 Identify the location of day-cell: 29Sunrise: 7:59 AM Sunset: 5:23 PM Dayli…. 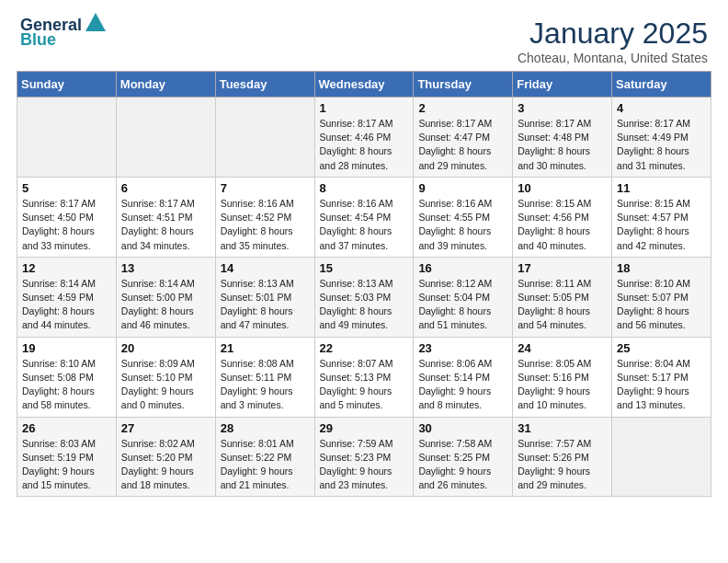
(364, 456).